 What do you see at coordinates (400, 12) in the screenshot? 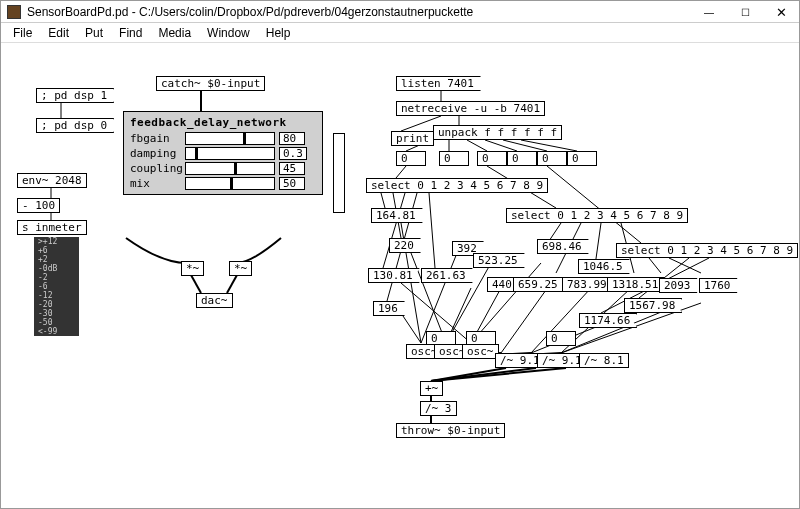
I see `titlebar: SensorBoardPd.pd - C:/Users/colin/Dropbo…` at bounding box center [400, 12].